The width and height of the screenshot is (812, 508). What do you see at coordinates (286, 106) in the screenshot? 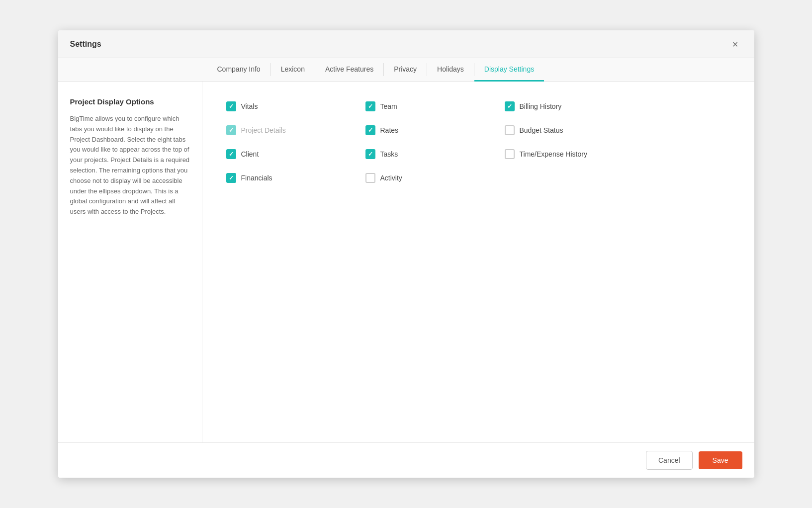
I see `option-vitals: ✓ Vitals` at bounding box center [286, 106].